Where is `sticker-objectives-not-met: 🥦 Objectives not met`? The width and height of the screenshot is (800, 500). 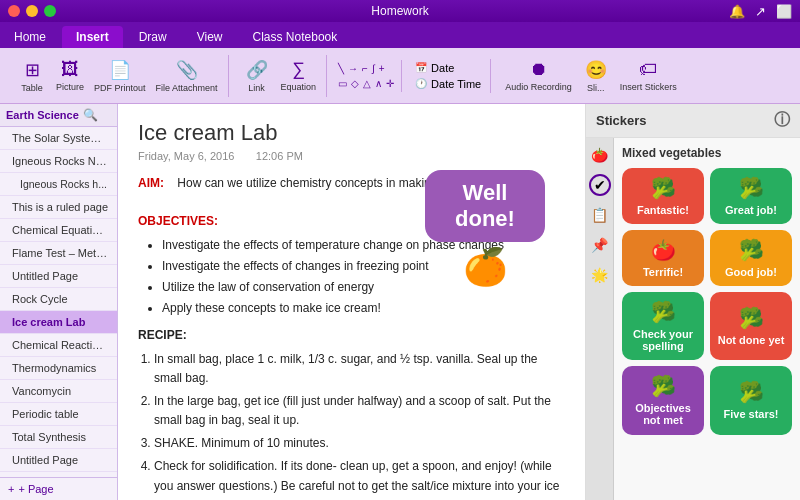
sticker-objectives-not-met: 🥦 Objectives not met is located at coordinates (663, 400).